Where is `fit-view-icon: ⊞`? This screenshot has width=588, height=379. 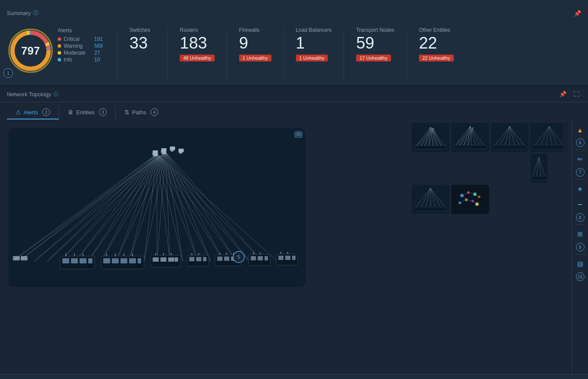
fit-view-icon: ⊞ is located at coordinates (580, 234).